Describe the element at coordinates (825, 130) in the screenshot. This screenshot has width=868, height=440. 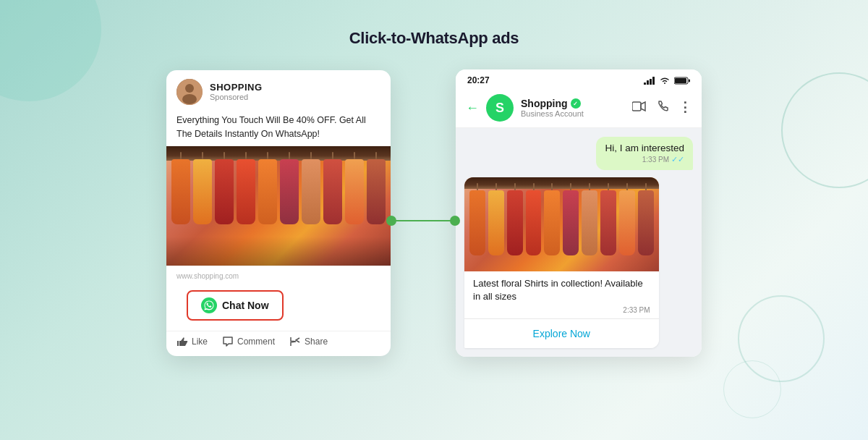
I see `deco-circle-tr` at that location.